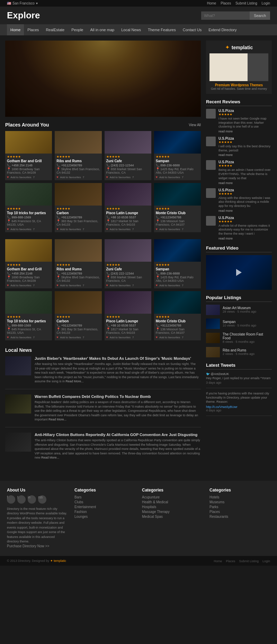  Describe the element at coordinates (260, 16) in the screenshot. I see `search-button: Search` at that location.